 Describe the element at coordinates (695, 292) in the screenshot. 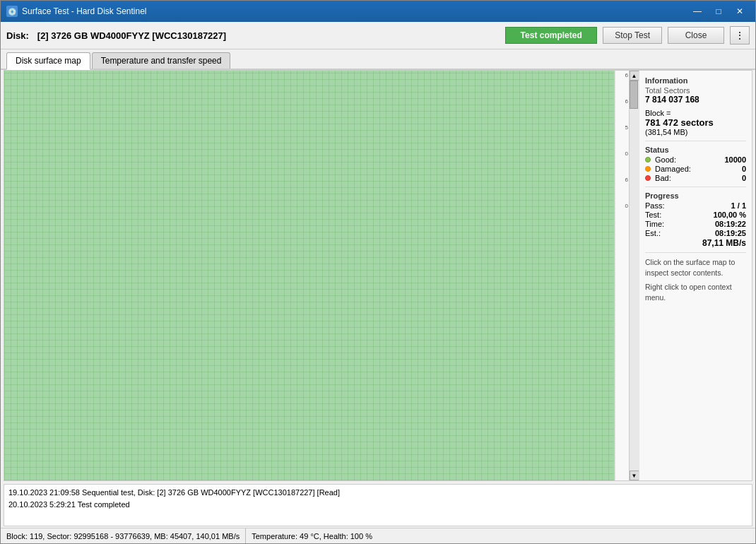

I see `hint-context-menu: Right click to open context menu.` at that location.